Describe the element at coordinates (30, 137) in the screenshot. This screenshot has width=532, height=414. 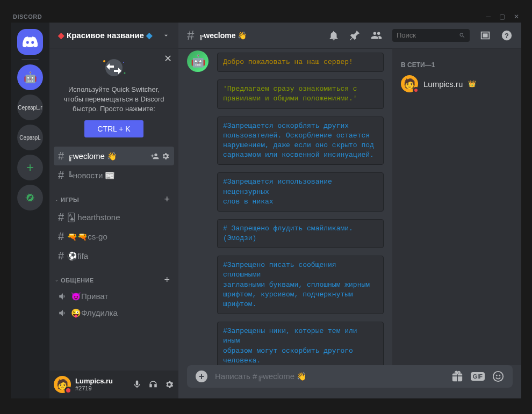
I see `server-abbrev-2: СервзрL` at that location.